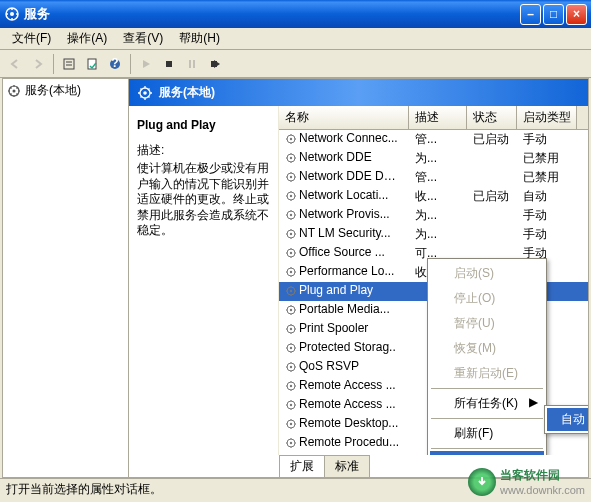  What do you see at coordinates (487, 434) in the screenshot?
I see `ctx-refresh: 刷新(F)` at bounding box center [487, 434].